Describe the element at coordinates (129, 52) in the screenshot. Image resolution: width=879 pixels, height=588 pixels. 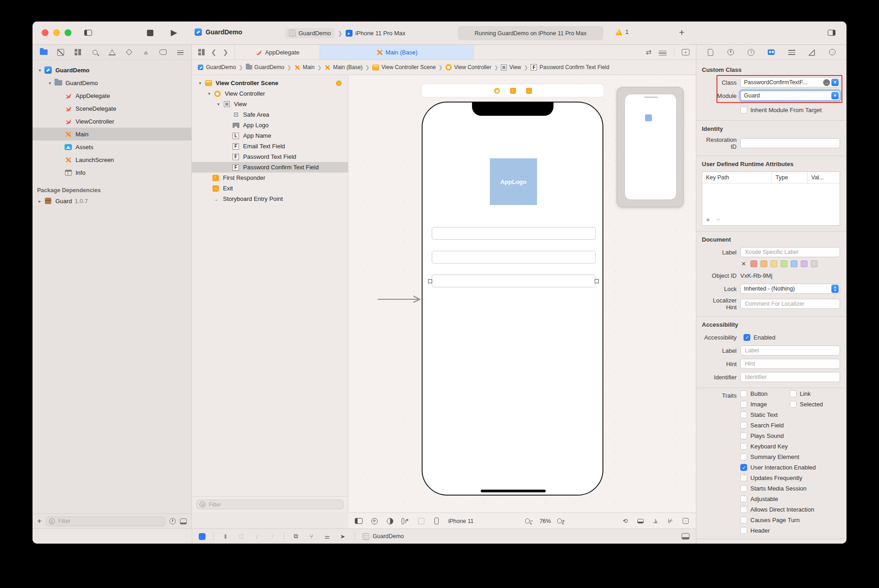
I see `test-navigator-icon` at that location.